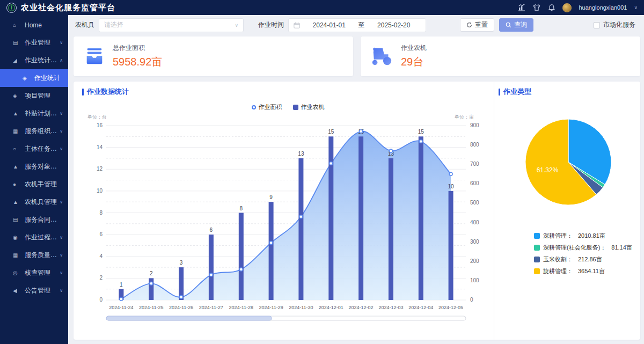 This screenshot has width=644, height=344. What do you see at coordinates (171, 25) in the screenshot?
I see `machine-select: 请选择 ∨` at bounding box center [171, 25].